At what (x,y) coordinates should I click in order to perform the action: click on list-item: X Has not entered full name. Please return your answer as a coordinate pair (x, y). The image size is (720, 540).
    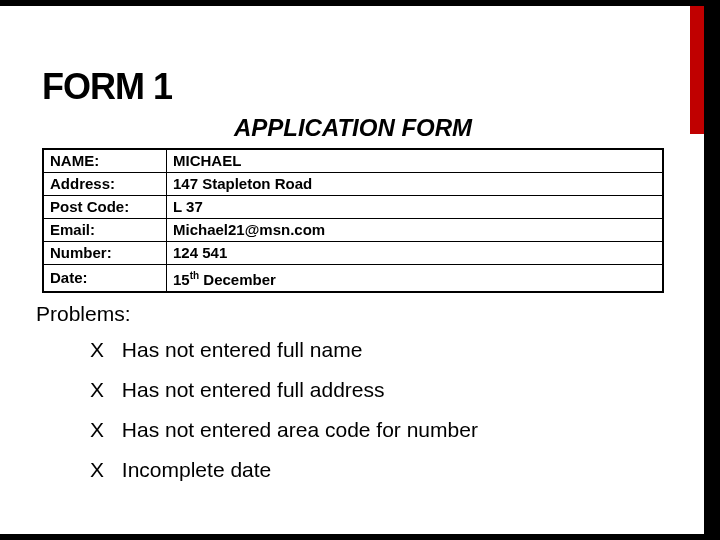
    Looking at the image, I should click on (284, 350).